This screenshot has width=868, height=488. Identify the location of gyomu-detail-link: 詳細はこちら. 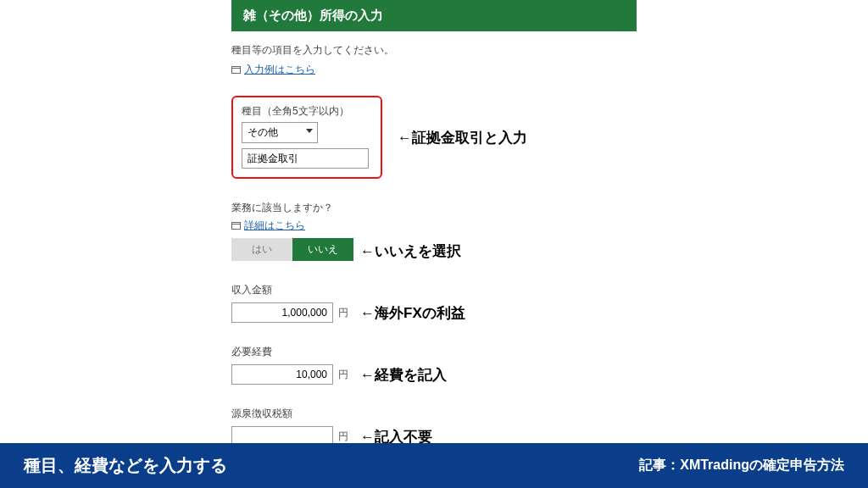
(275, 225).